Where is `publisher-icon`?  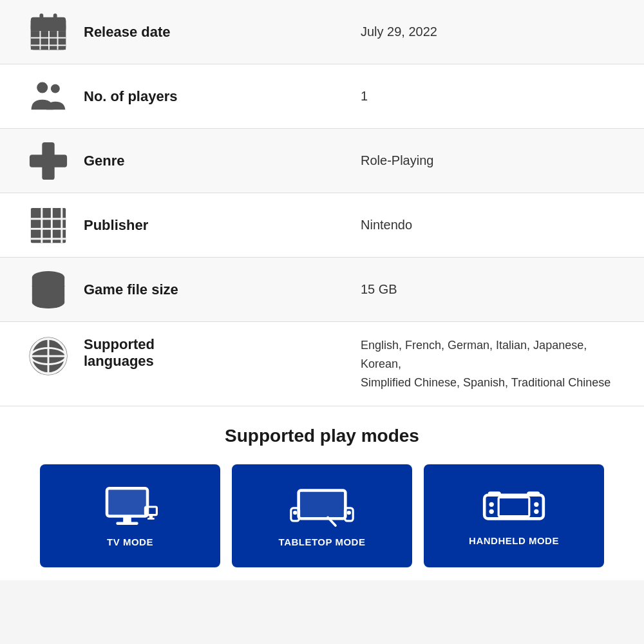
publisher-icon is located at coordinates (48, 225).